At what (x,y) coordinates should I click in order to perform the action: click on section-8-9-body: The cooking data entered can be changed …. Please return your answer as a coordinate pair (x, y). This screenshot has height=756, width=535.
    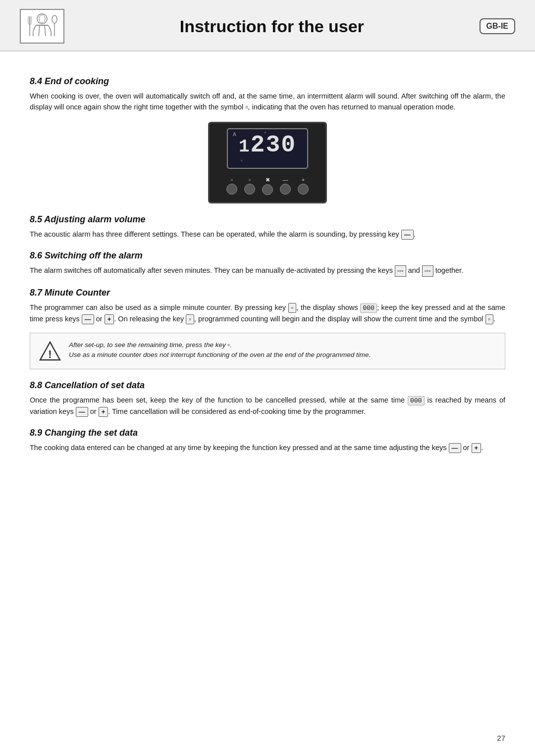
    Looking at the image, I should click on (268, 448).